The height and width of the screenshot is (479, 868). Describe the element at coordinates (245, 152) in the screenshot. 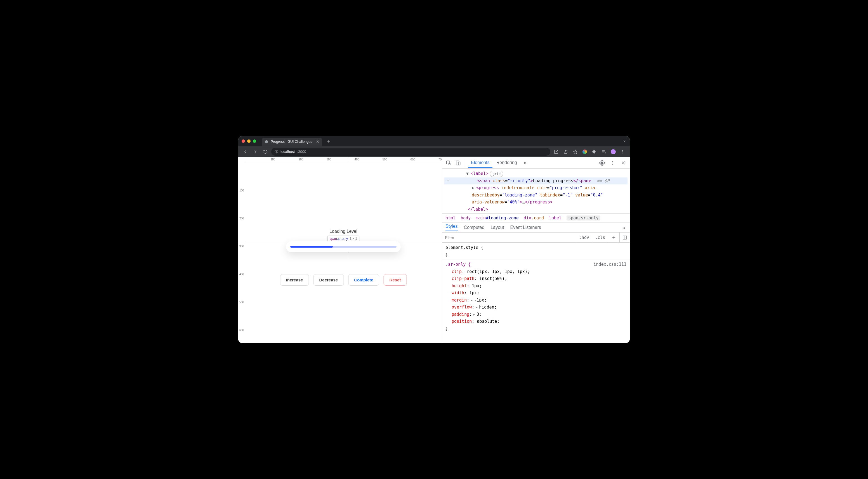

I see `back-button` at that location.